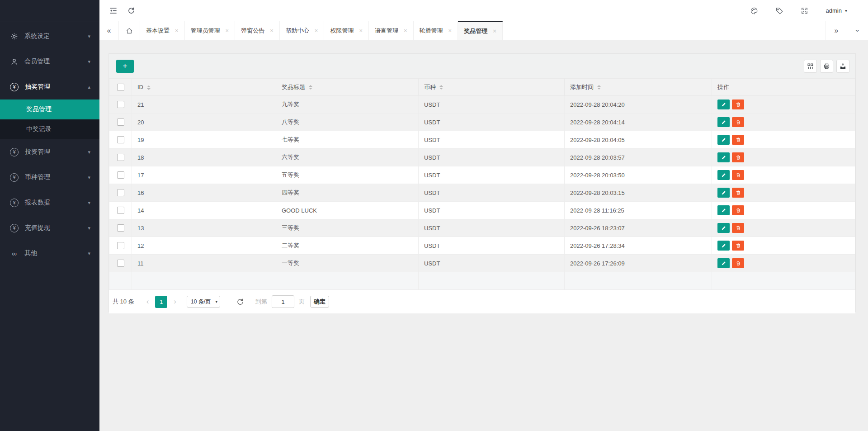 This screenshot has width=868, height=431. Describe the element at coordinates (826, 66) in the screenshot. I see `print-button` at that location.